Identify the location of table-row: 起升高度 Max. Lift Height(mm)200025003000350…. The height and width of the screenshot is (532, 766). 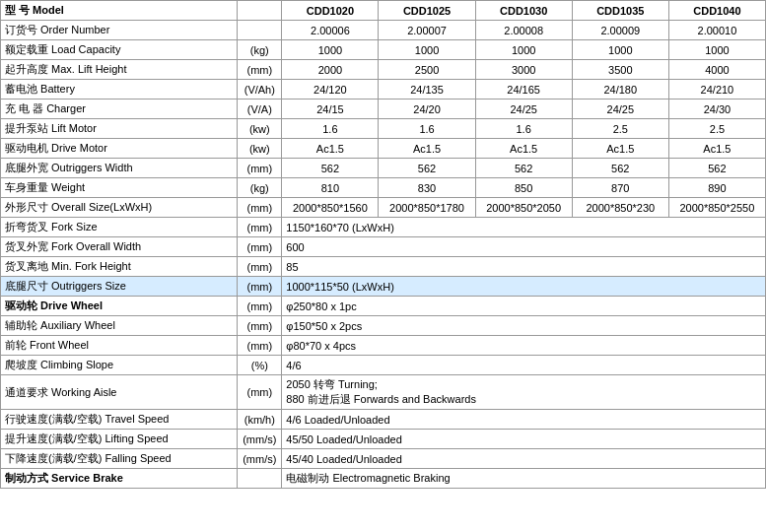
(383, 70).